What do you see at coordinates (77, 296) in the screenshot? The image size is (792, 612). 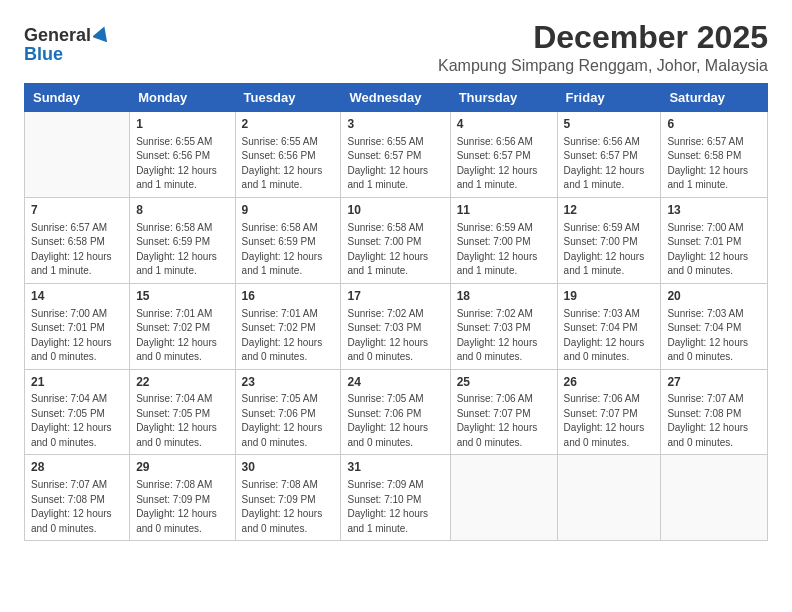 I see `day-number: 14` at bounding box center [77, 296].